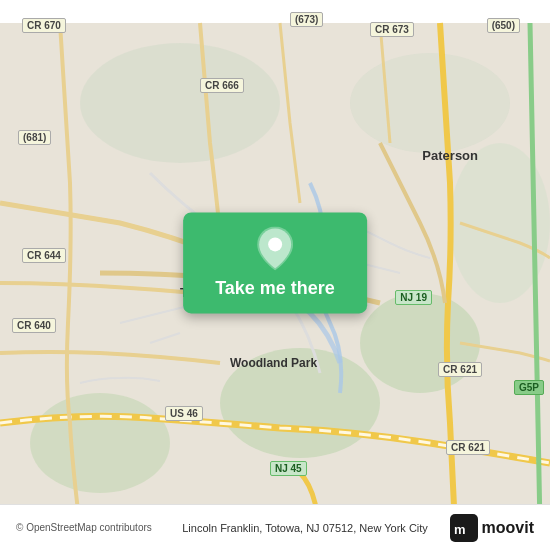 The width and height of the screenshot is (550, 550). Describe the element at coordinates (275, 248) in the screenshot. I see `location-pin-icon` at that location.